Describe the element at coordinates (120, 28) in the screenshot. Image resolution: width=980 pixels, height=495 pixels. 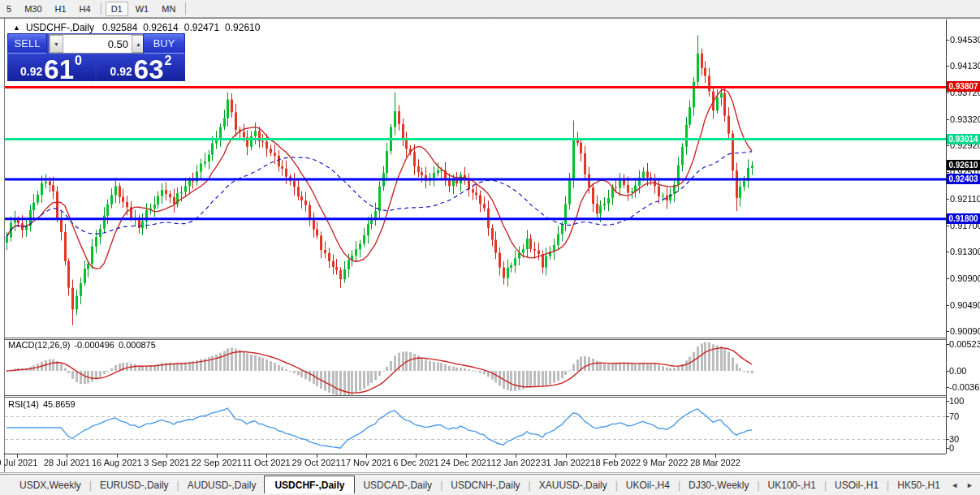
I see `ohlc-open: 0.92584` at that location.